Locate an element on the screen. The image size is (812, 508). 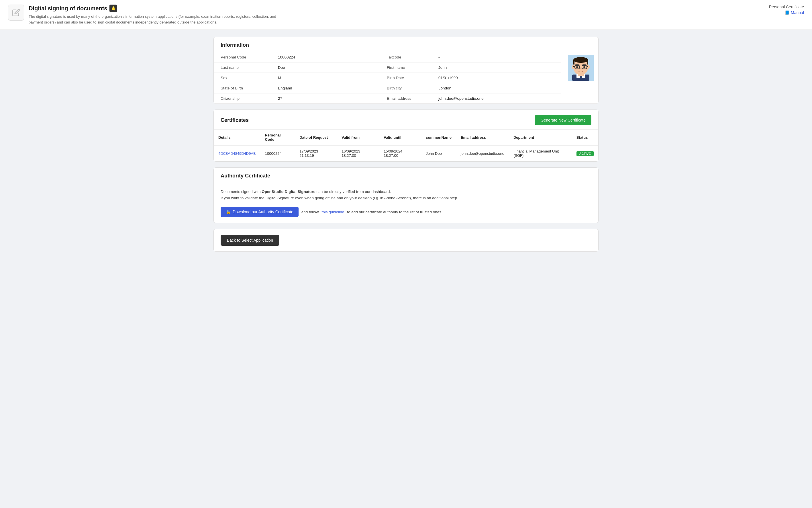
label-state-of-birth: State of Birth is located at coordinates (242, 88).